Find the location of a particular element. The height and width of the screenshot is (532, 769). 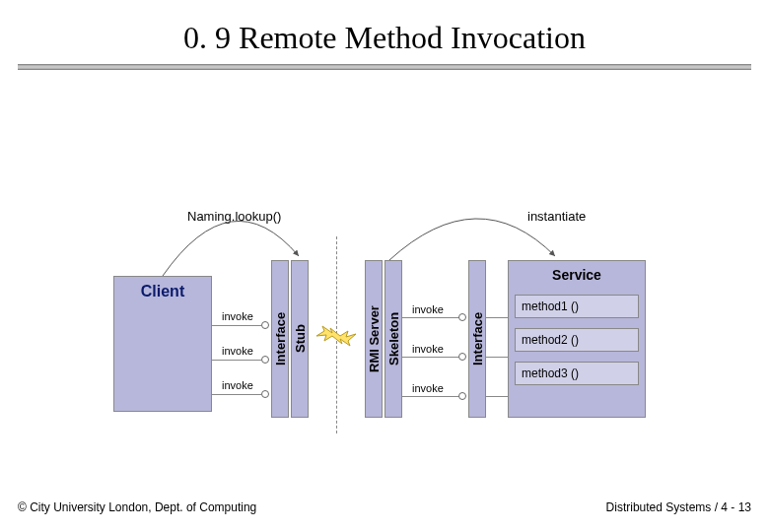

method-item: method3 () is located at coordinates (577, 373).